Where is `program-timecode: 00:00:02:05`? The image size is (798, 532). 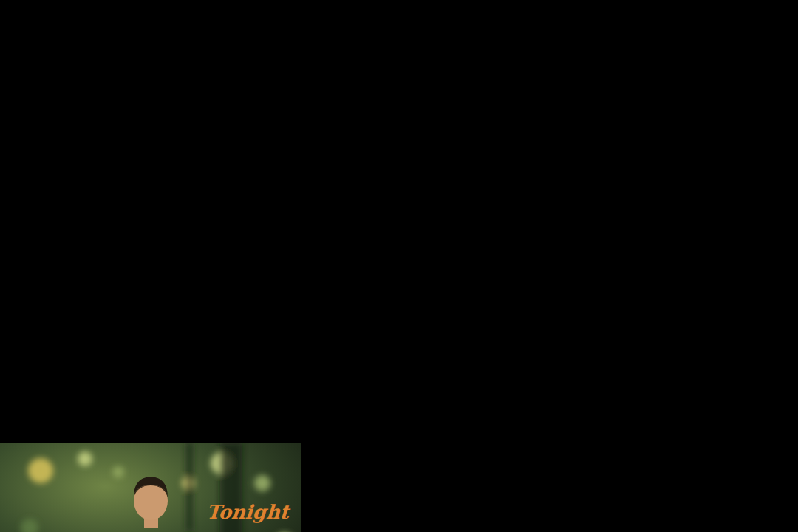
program-timecode: 00:00:02:05 is located at coordinates (37, 7).